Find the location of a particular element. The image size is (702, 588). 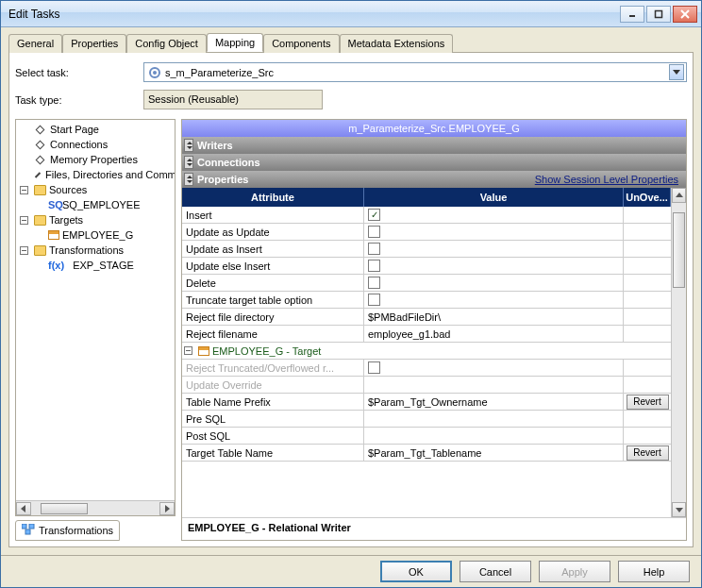

close-button is located at coordinates (685, 14).